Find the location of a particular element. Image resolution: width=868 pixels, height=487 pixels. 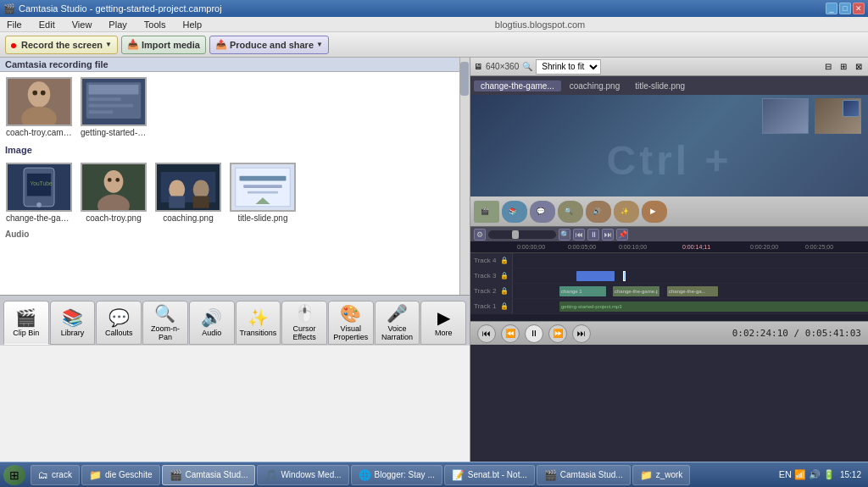

library-icon: 📚 is located at coordinates (73, 318).